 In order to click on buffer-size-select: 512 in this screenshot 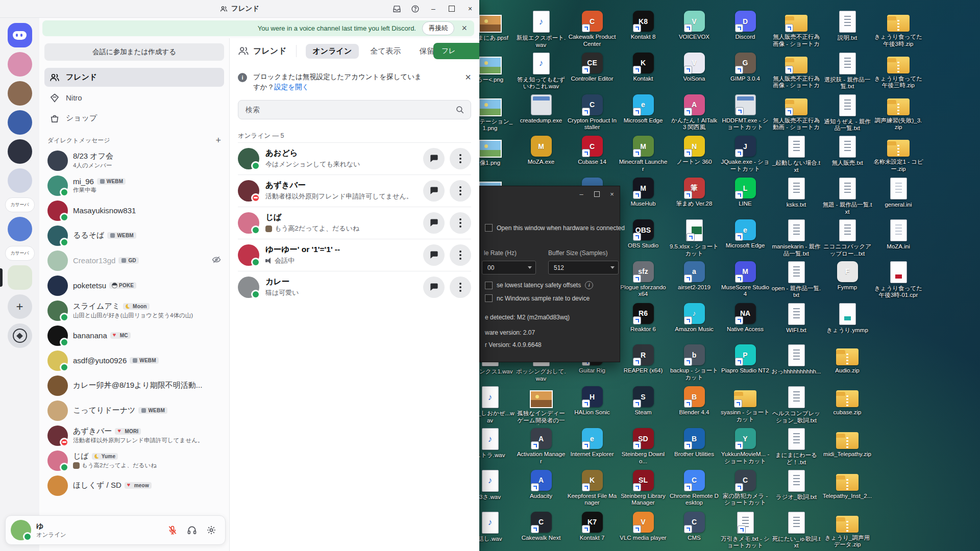, I will do `click(583, 267)`.